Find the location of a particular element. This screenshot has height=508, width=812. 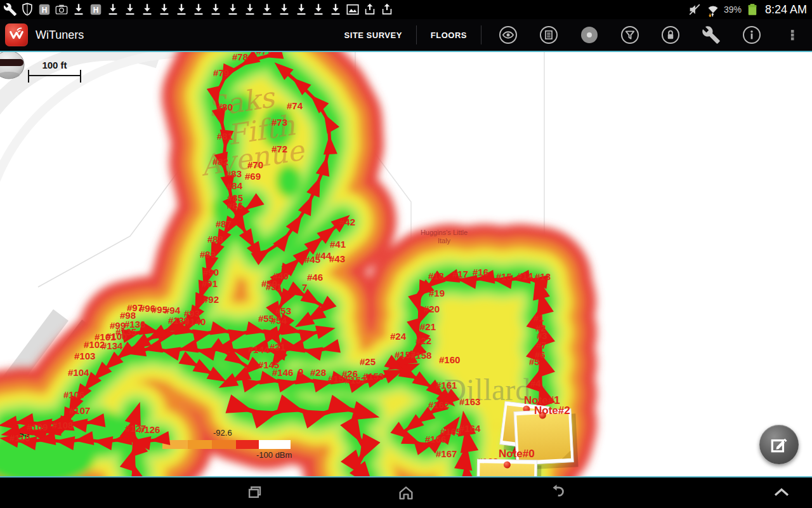

record-icon is located at coordinates (589, 36).